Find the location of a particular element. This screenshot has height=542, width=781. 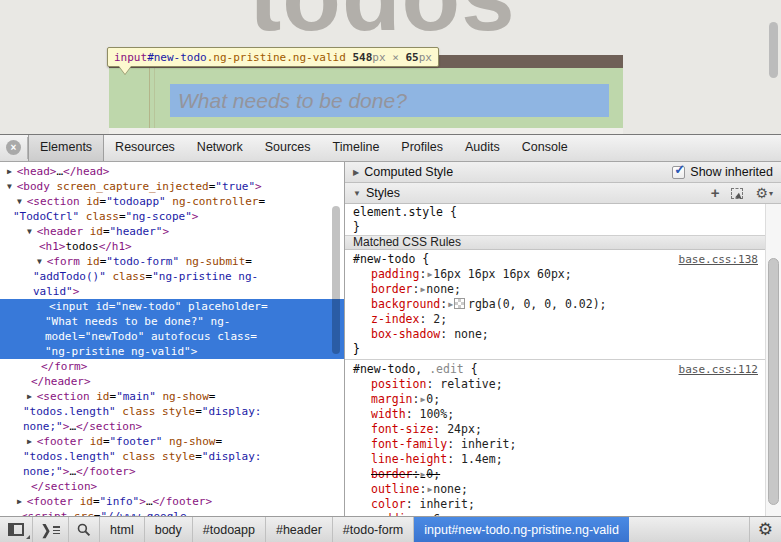

breadcrumb-selected: input#new-todo.ng-pristine.ng-valid is located at coordinates (522, 530).